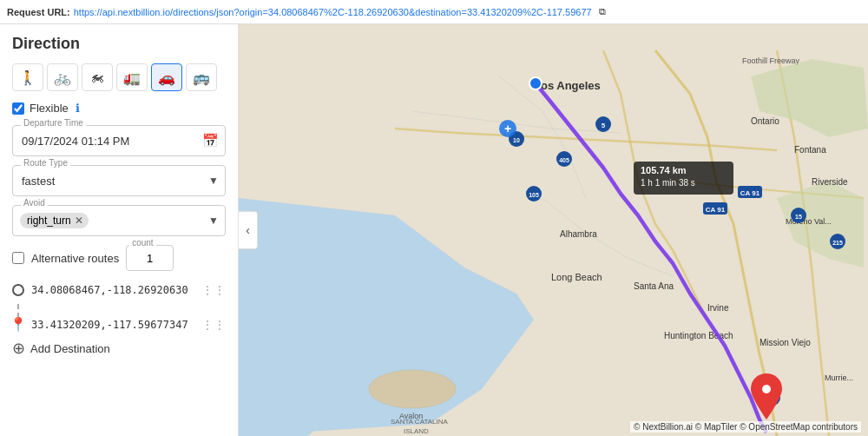 The height and width of the screenshot is (436, 868). Describe the element at coordinates (18, 258) in the screenshot. I see `alt-routes-checkbox` at that location.